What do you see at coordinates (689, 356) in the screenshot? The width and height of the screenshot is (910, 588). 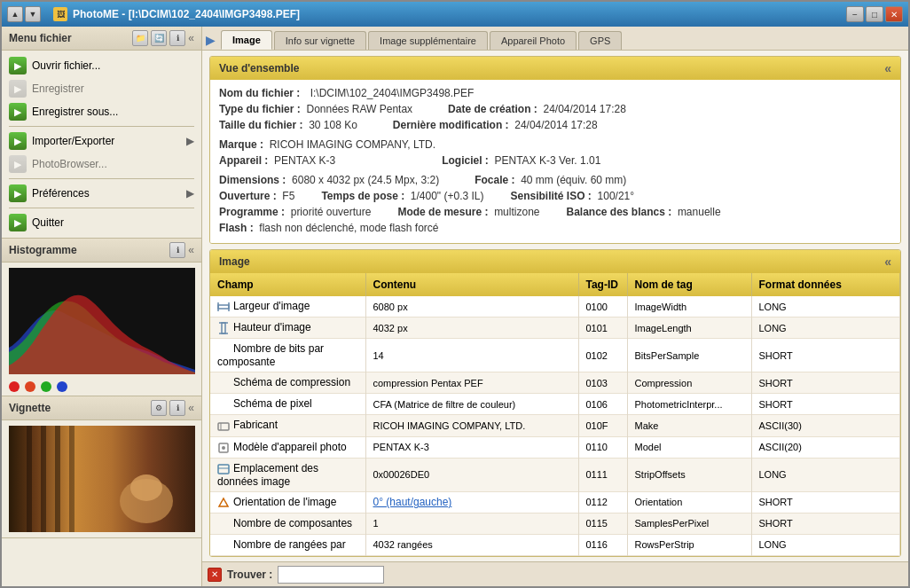 I see `cell-nom-tag: BitsPerSample` at bounding box center [689, 356].